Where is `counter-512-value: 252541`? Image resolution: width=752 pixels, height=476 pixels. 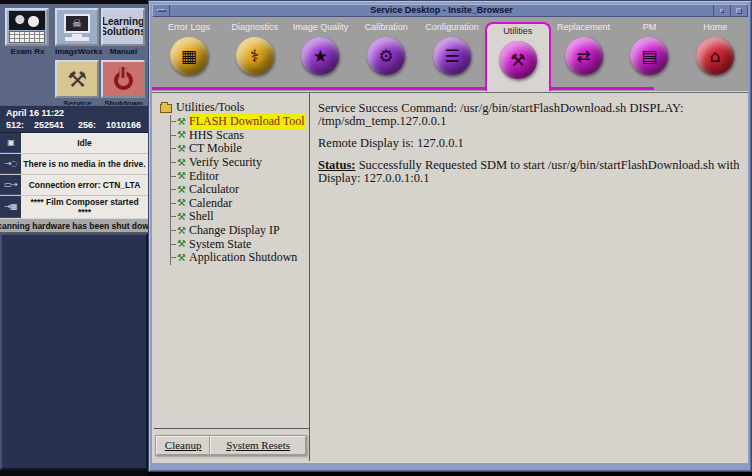 counter-512-value: 252541 is located at coordinates (49, 125).